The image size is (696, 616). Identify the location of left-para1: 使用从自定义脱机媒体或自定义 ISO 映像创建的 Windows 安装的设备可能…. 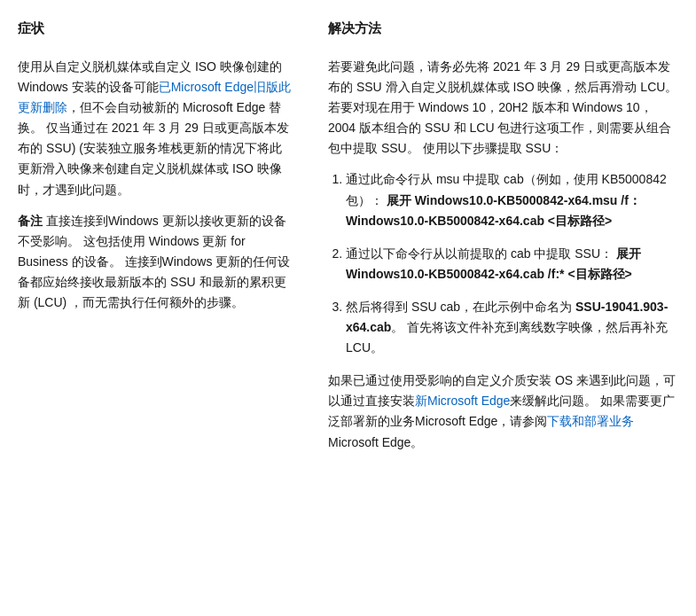
(155, 129).